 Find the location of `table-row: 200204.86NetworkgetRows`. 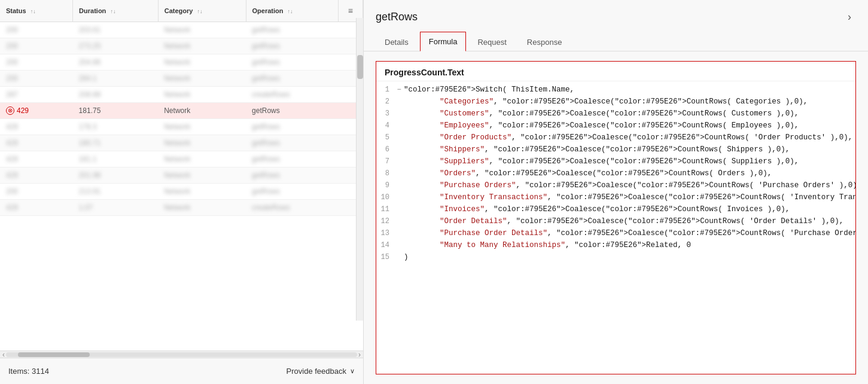

table-row: 200204.86NetworkgetRows is located at coordinates (182, 62).